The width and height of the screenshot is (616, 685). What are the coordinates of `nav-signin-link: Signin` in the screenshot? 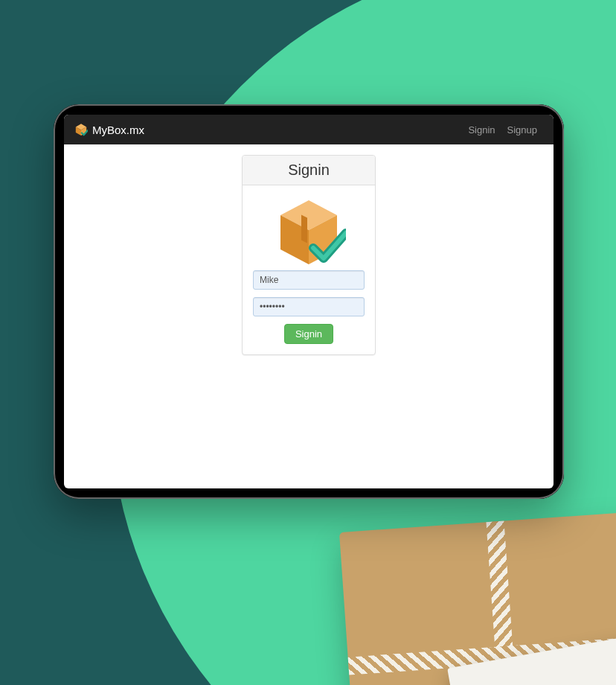 It's located at (481, 130).